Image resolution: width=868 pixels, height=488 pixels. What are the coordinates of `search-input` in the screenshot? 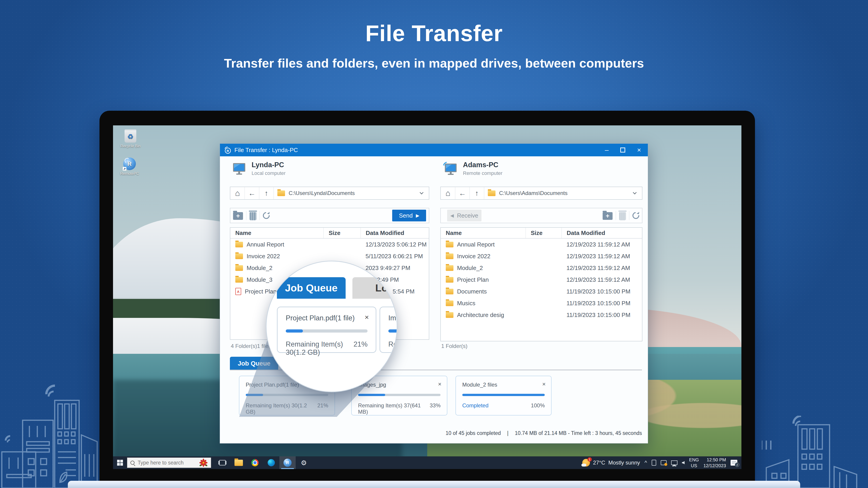 It's located at (167, 463).